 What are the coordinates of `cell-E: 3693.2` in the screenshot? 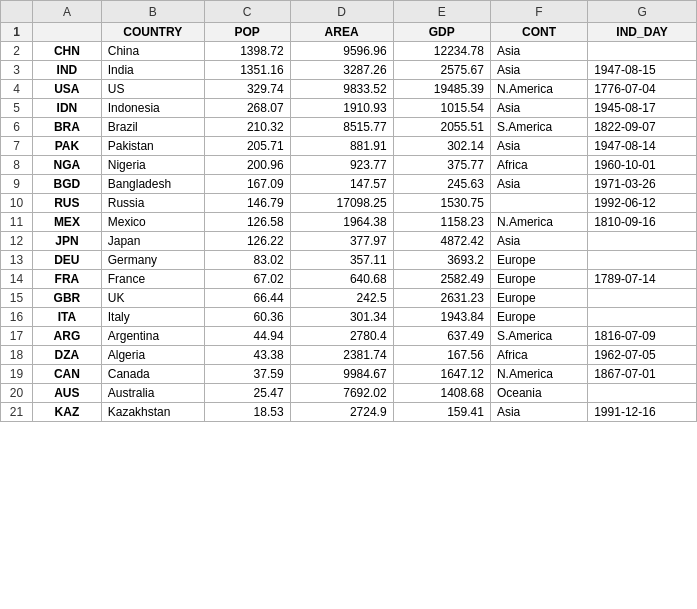 It's located at (442, 260).